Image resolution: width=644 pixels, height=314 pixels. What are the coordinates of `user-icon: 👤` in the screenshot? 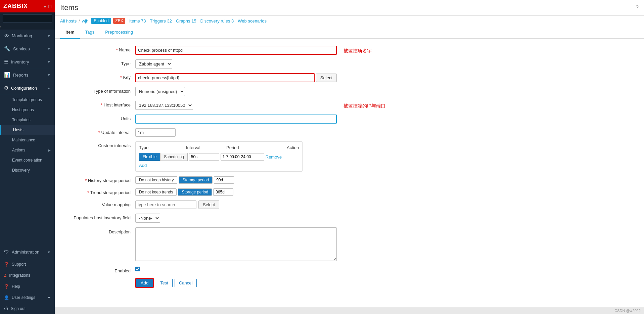 It's located at (7, 298).